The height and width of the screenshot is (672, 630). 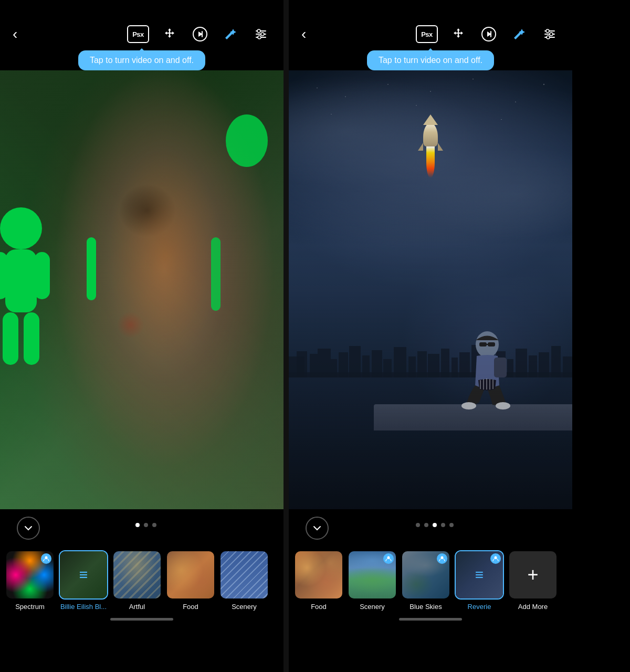 What do you see at coordinates (83, 575) in the screenshot?
I see `billie-thumb: ≡` at bounding box center [83, 575].